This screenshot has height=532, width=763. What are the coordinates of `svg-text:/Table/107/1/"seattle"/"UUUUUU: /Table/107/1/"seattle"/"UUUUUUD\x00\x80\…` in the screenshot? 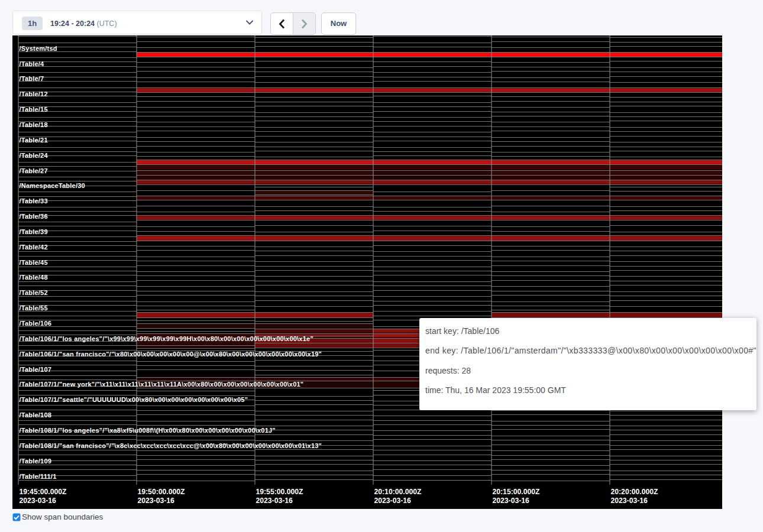 It's located at (134, 400).